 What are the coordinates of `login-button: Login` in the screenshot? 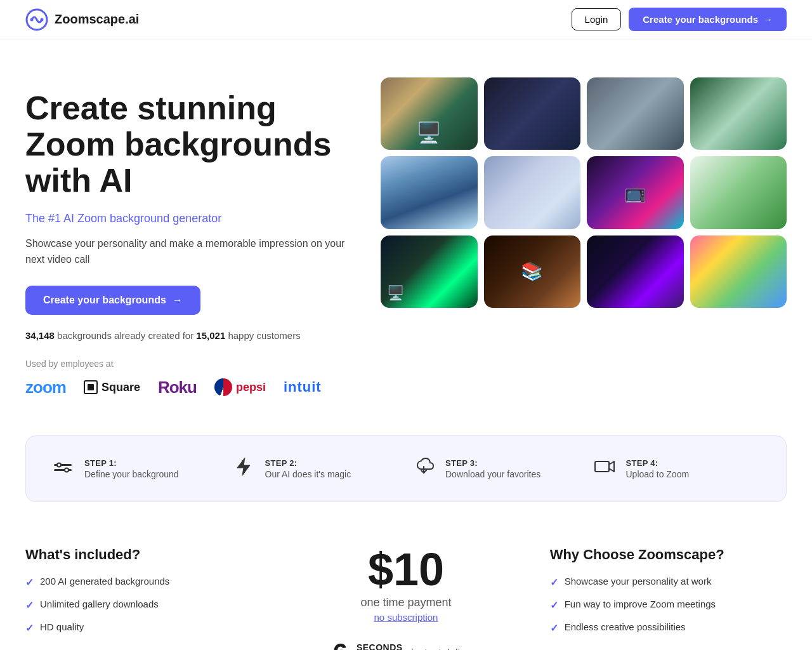 It's located at (596, 19).